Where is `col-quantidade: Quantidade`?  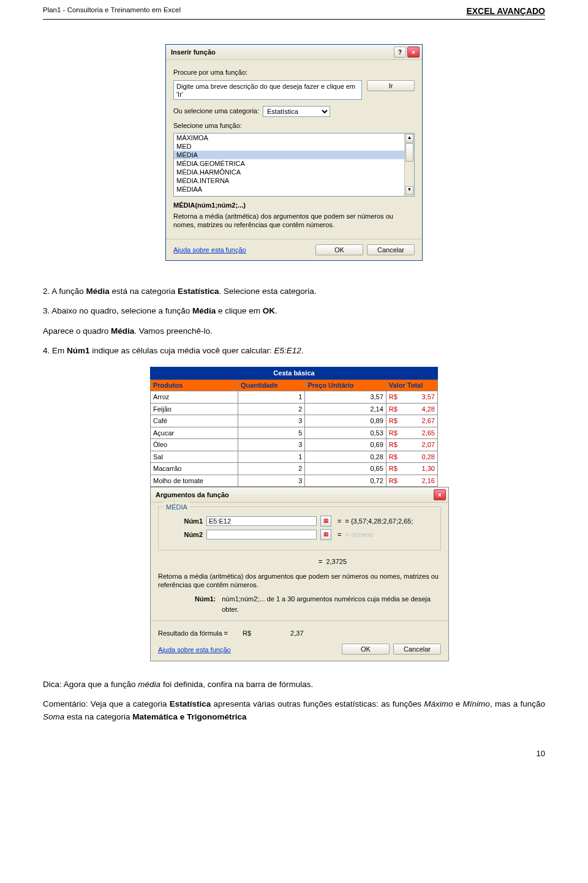
col-quantidade: Quantidade is located at coordinates (272, 385).